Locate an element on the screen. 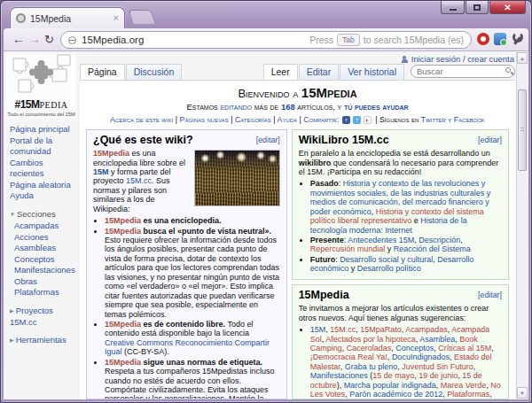  scroll-up-icon: ▲ is located at coordinates (522, 58).